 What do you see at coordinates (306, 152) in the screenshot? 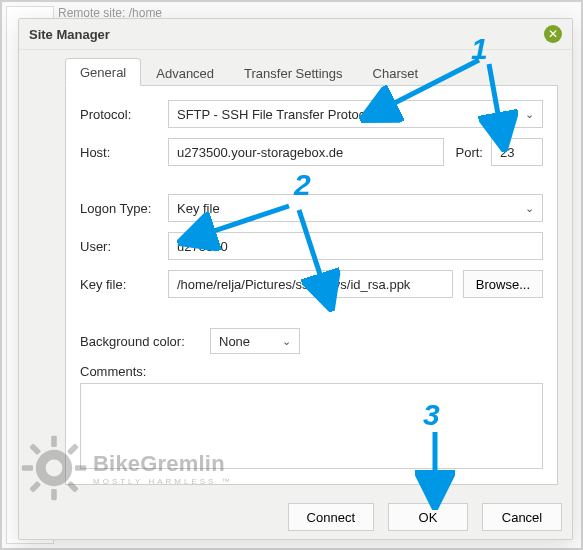
I see `host-input` at bounding box center [306, 152].